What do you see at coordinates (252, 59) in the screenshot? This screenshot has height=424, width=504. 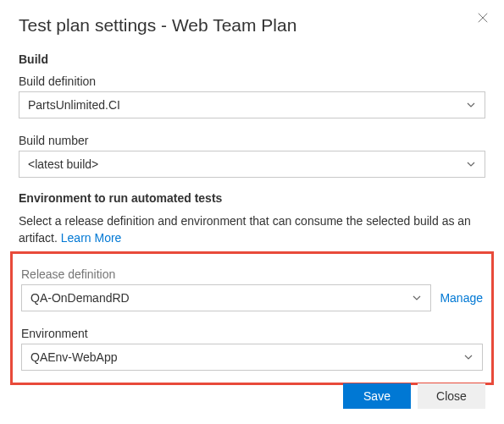 I see `build-section-header: Build` at bounding box center [252, 59].